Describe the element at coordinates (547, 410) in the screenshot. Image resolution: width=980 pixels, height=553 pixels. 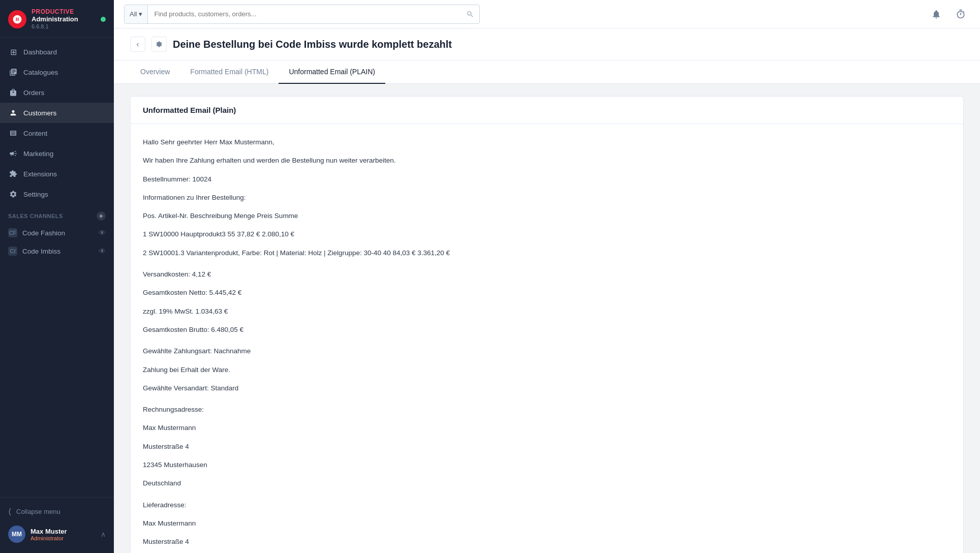
I see `email-billing-label: Rechnungsadresse:` at that location.